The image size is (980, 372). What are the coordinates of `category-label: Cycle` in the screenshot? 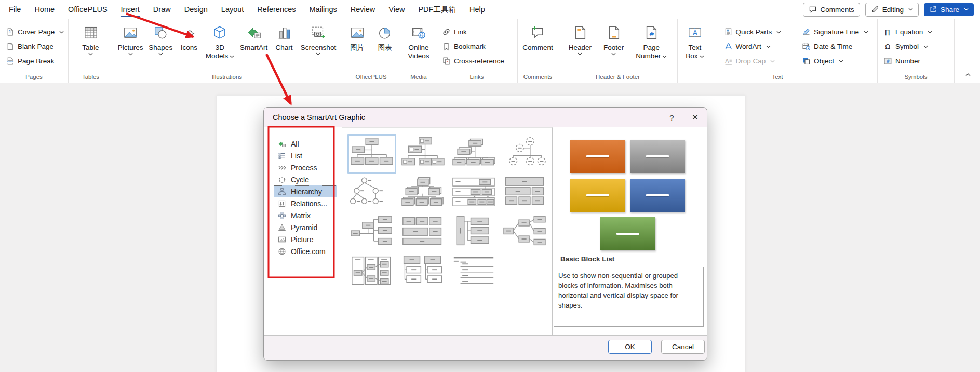 It's located at (300, 180).